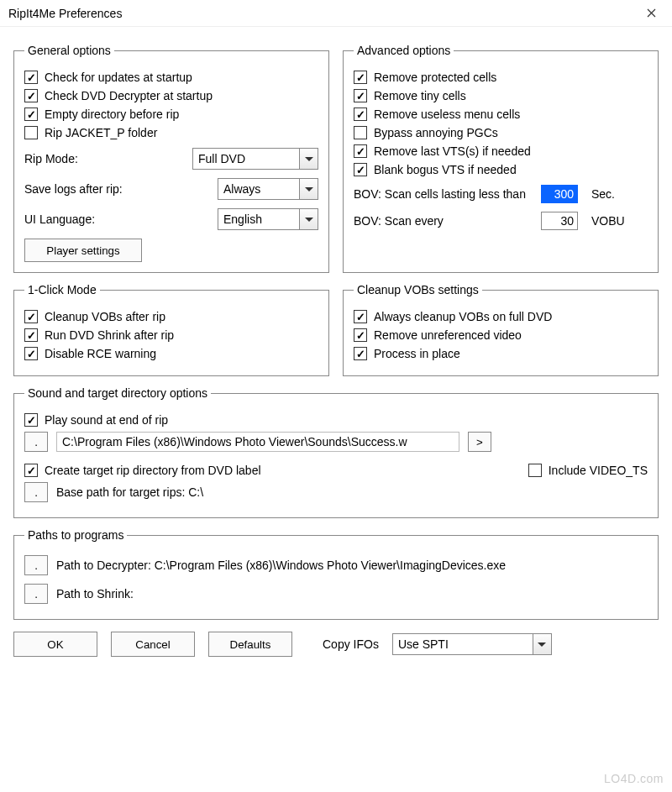 This screenshot has width=672, height=792. Describe the element at coordinates (258, 442) in the screenshot. I see `sound-path: C:\Program Files (x86)\Windows Photo Vie…` at that location.